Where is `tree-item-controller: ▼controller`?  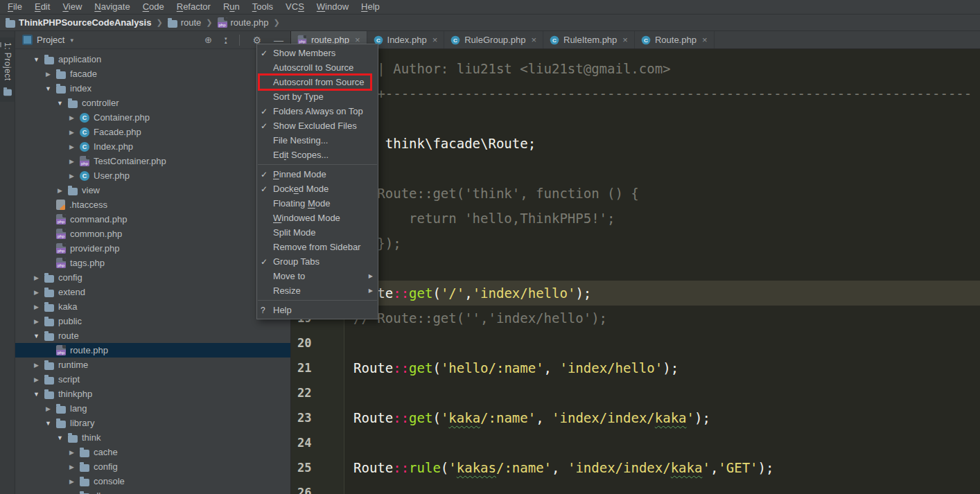 tree-item-controller: ▼controller is located at coordinates (152, 103).